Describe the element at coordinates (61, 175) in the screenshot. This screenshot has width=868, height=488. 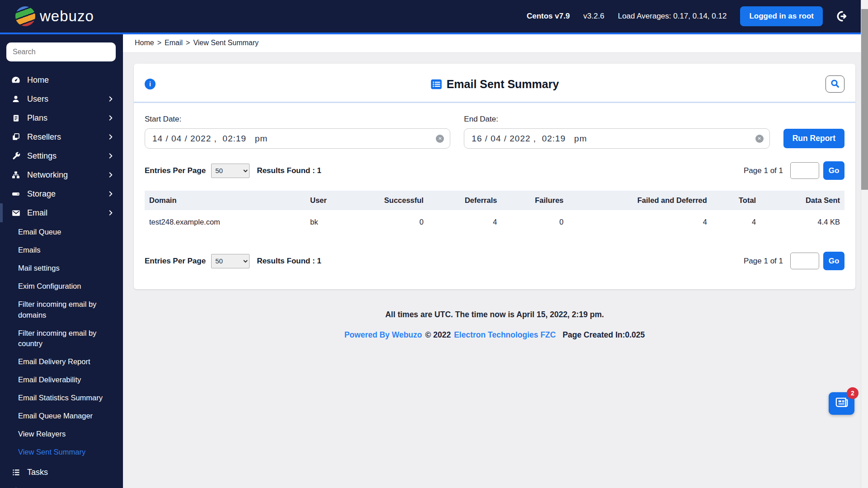
I see `sidebar-item-networking: Networking` at that location.